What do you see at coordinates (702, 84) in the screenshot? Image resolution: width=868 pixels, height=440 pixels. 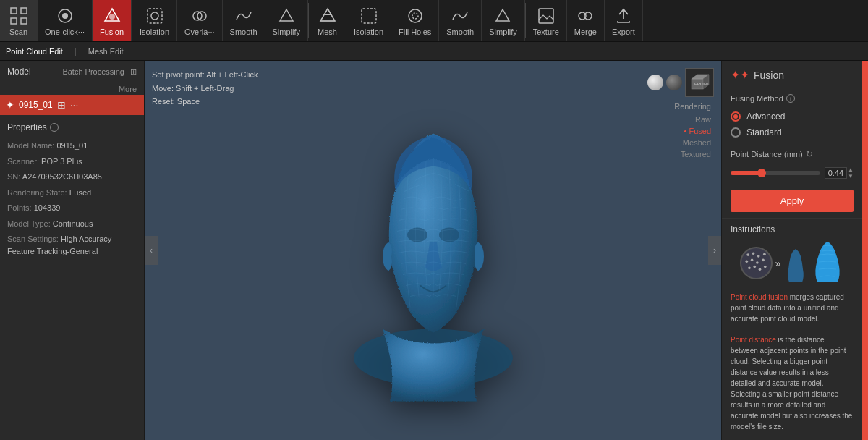 I see `svg-text: FRONT` at bounding box center [702, 84].